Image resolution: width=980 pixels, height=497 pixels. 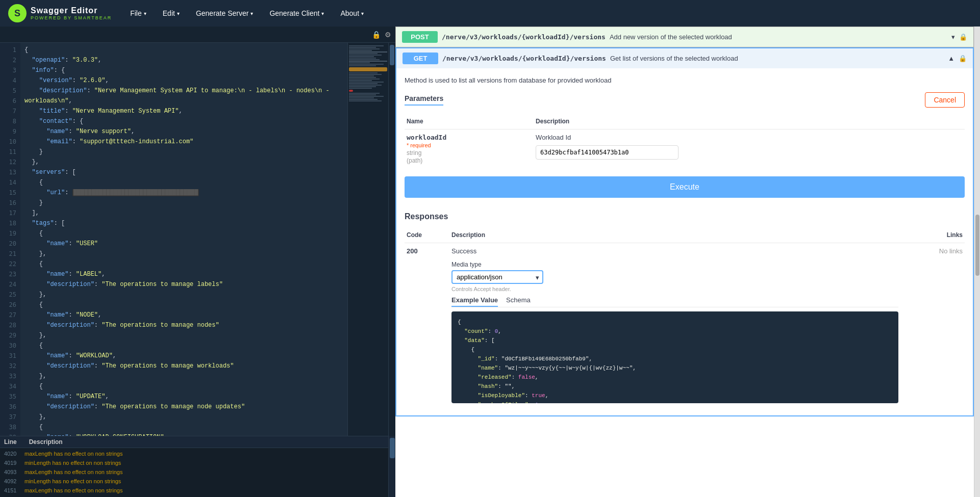 What do you see at coordinates (523, 37) in the screenshot?
I see `post-endpoint-path: /nerve/v3/workloads/{workloadId}/version…` at bounding box center [523, 37].